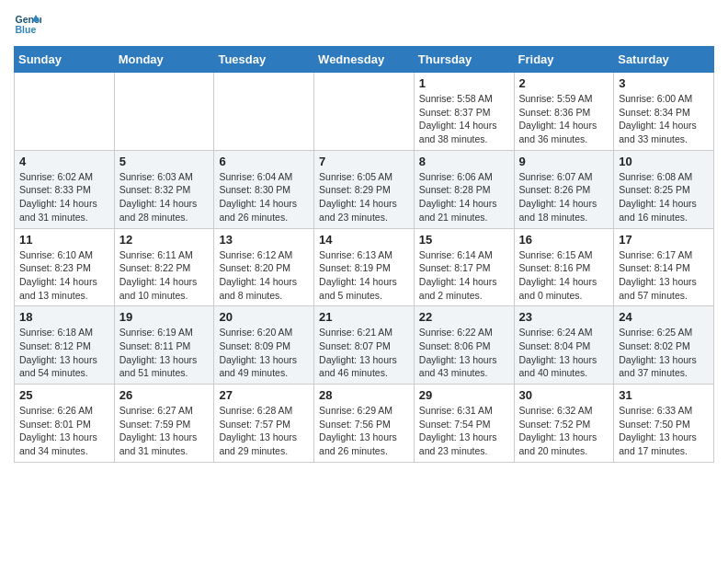  I want to click on calendar-week-row: 18Sunrise: 6:18 AM Sunset: 8:12 PM Dayli…, so click(364, 346).